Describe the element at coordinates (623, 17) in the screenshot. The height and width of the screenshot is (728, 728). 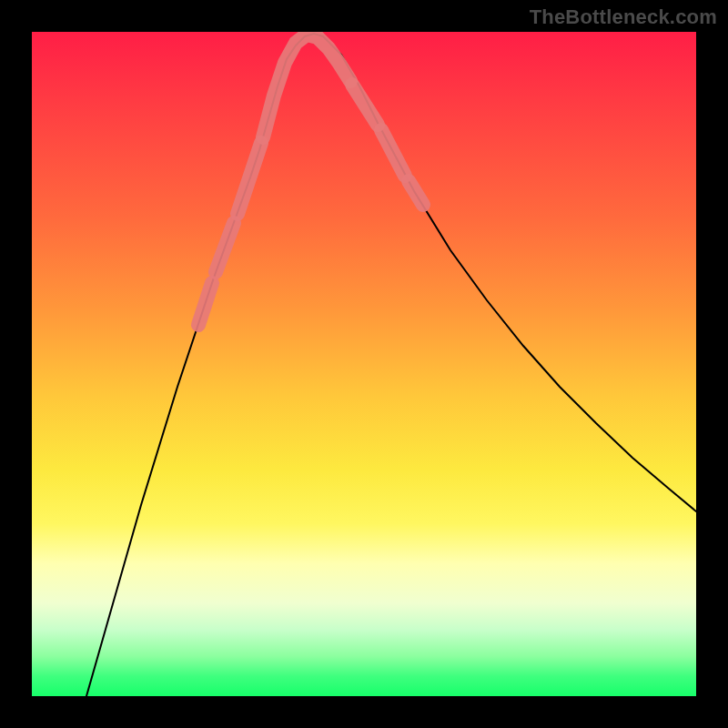
I see `watermark-label: TheBottleneck.com` at that location.